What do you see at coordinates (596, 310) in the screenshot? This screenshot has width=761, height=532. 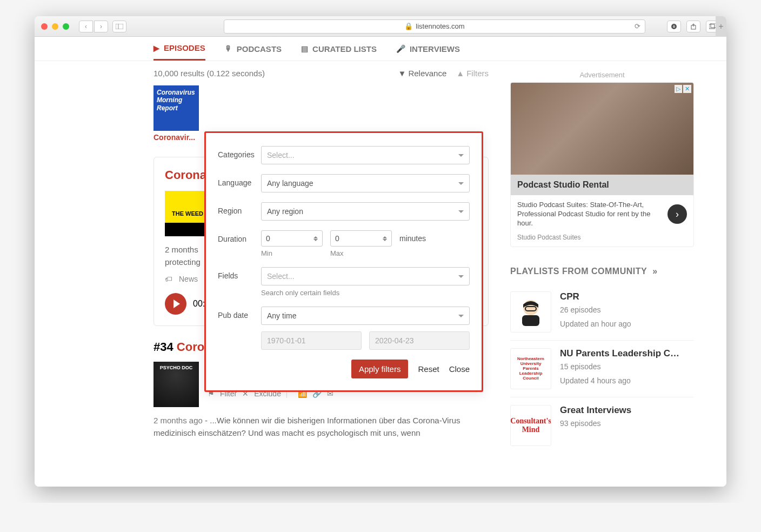 I see `playlist-episodes: 26 episodes` at bounding box center [596, 310].